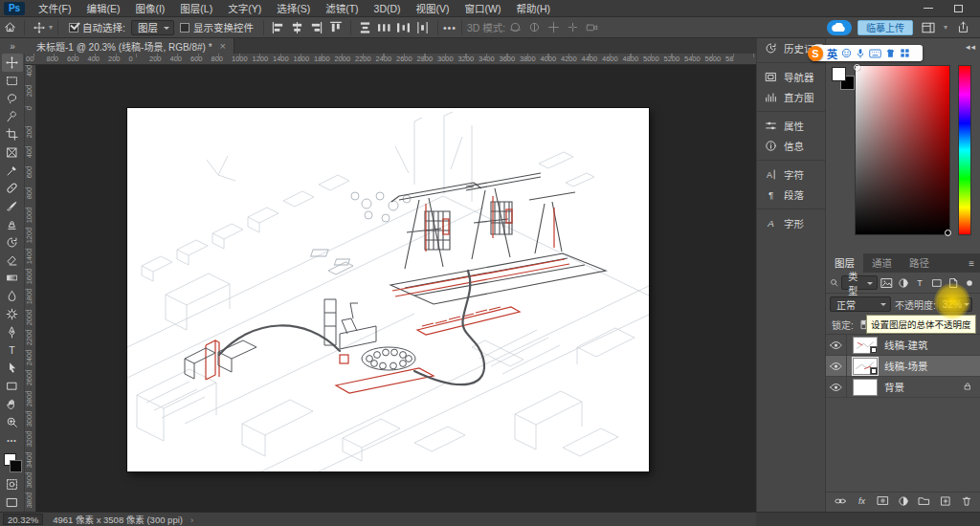  I want to click on align-top-icon, so click(336, 28).